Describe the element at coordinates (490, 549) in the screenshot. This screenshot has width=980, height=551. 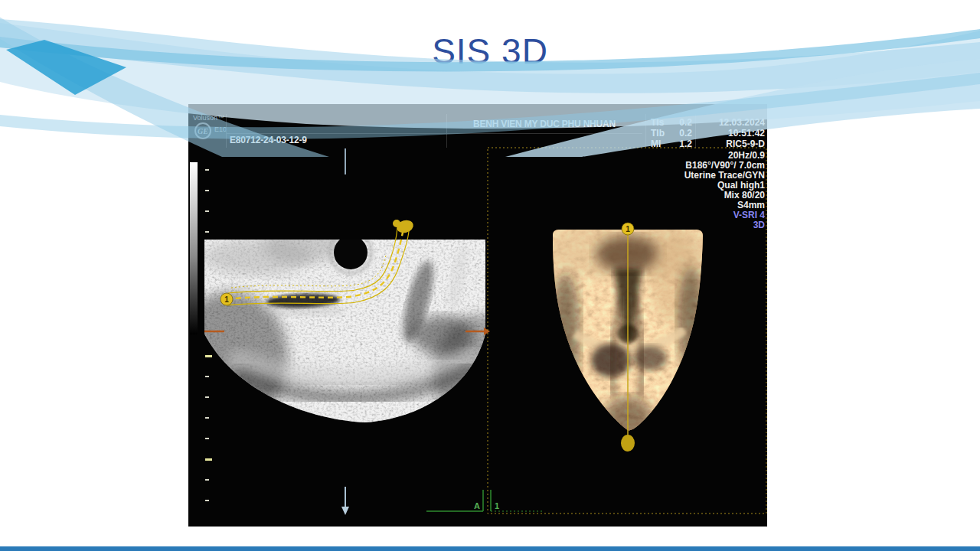
I see `slide-footer-bar` at that location.